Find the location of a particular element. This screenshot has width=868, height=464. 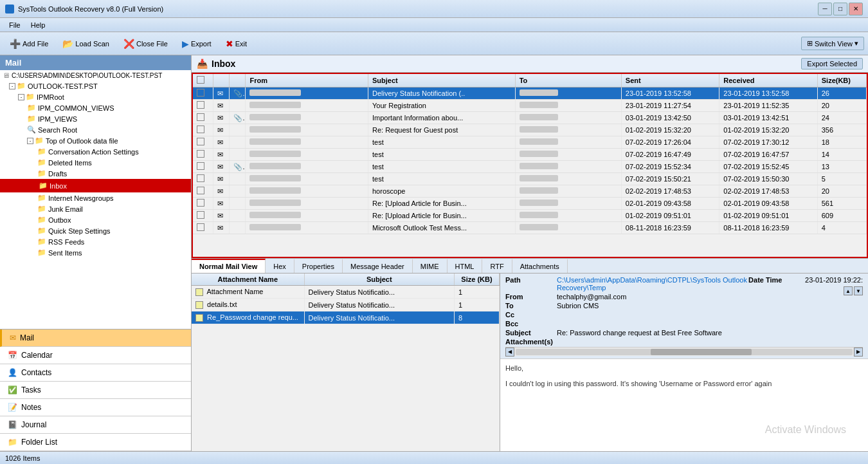

nav-tab-tasks: ✅ Tasks is located at coordinates (95, 390).